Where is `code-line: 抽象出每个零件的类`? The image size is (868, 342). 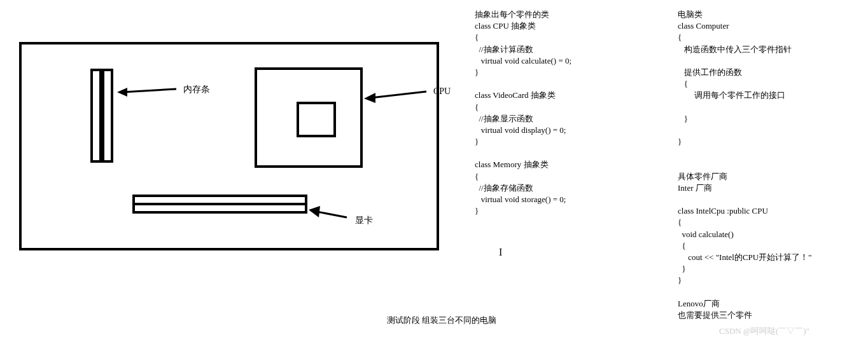 code-line: 抽象出每个零件的类 is located at coordinates (512, 14).